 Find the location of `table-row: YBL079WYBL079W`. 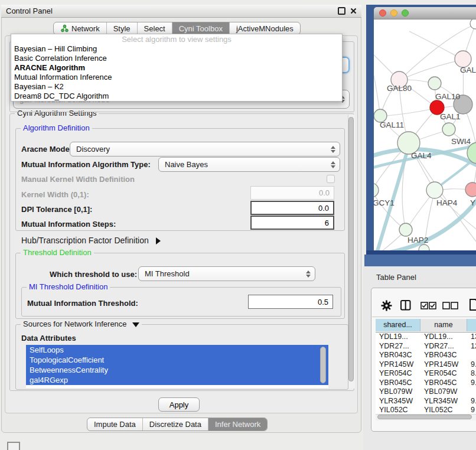

table-row: YBL079WYBL079W is located at coordinates (426, 392).